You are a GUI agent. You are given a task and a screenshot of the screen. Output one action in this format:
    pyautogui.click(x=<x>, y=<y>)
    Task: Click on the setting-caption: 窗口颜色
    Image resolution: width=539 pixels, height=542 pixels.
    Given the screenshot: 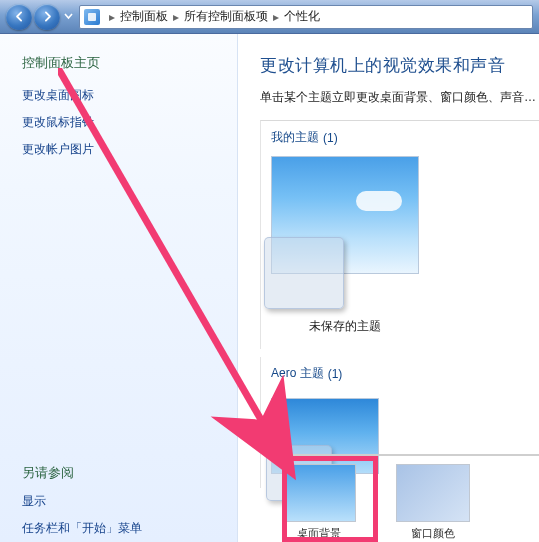 What is the action you would take?
    pyautogui.click(x=433, y=533)
    